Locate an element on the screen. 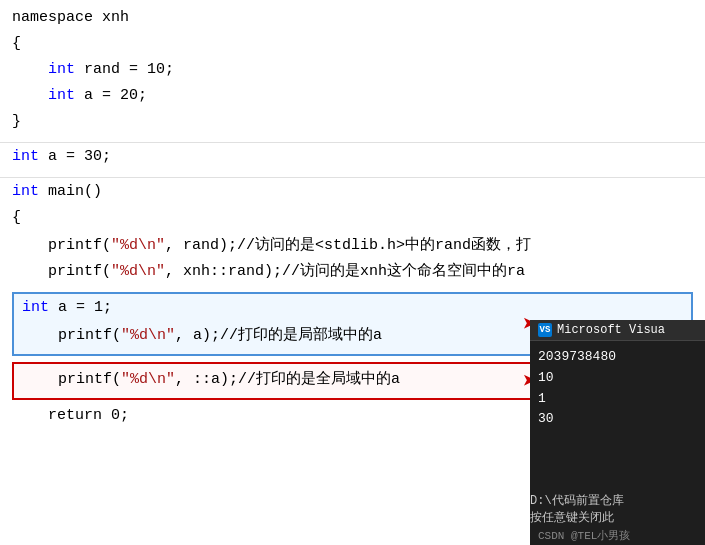  csdn-badge: CSDN @TEL小男孩 is located at coordinates (618, 536).